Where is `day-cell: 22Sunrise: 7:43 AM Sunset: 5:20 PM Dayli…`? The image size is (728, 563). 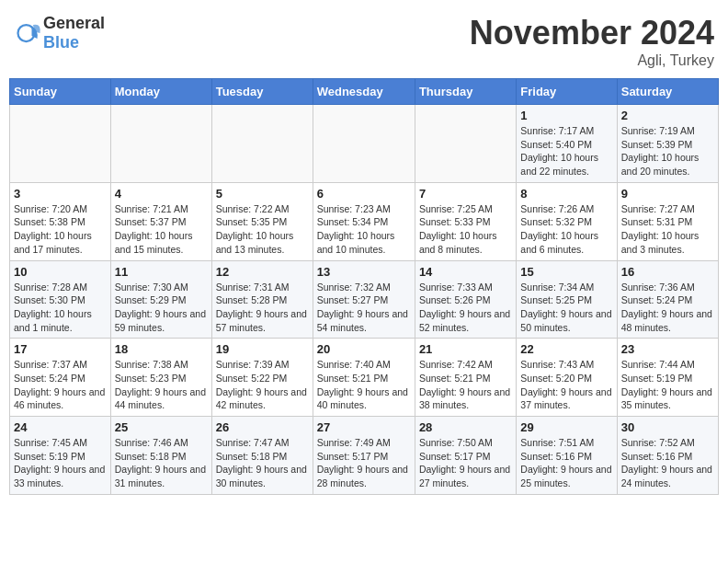 day-cell: 22Sunrise: 7:43 AM Sunset: 5:20 PM Dayli… is located at coordinates (566, 377).